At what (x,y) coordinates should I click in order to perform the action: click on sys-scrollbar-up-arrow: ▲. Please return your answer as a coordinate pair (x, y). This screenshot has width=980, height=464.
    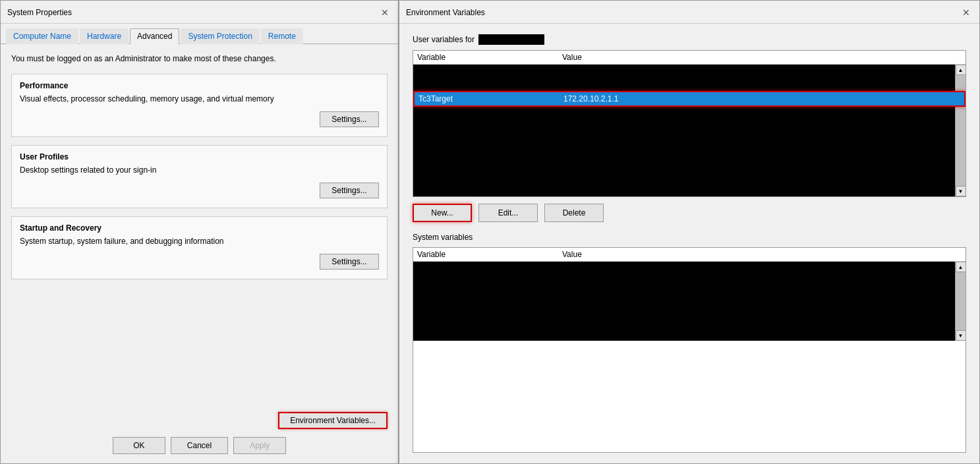
    Looking at the image, I should click on (961, 267).